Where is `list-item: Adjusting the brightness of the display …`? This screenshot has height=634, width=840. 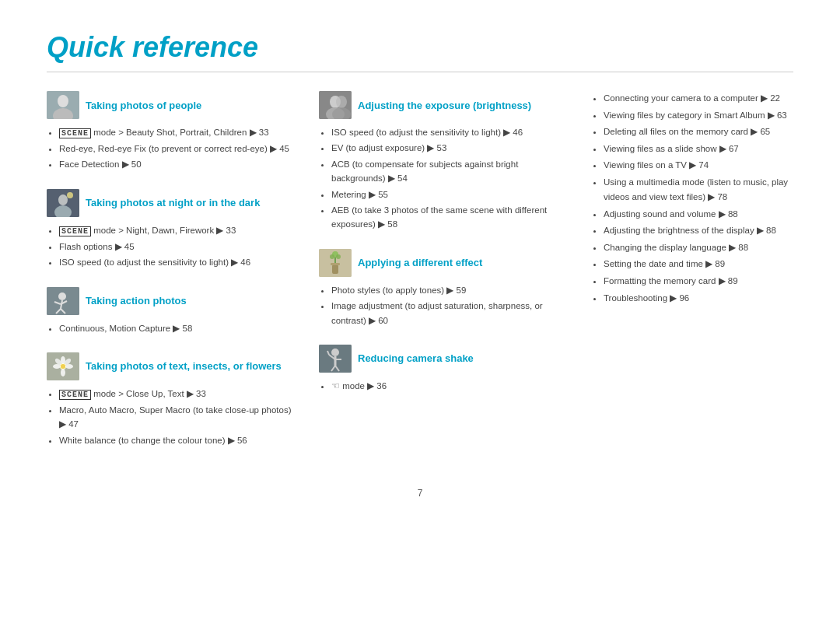
list-item: Adjusting the brightness of the display … is located at coordinates (698, 231).